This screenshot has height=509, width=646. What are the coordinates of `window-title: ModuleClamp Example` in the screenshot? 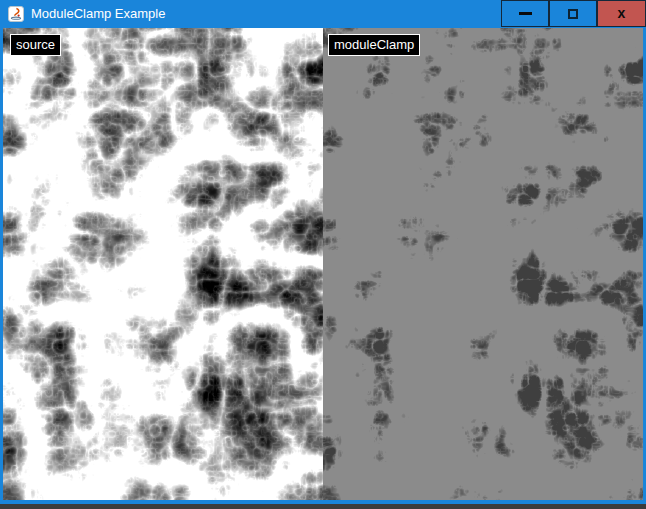 It's located at (98, 14).